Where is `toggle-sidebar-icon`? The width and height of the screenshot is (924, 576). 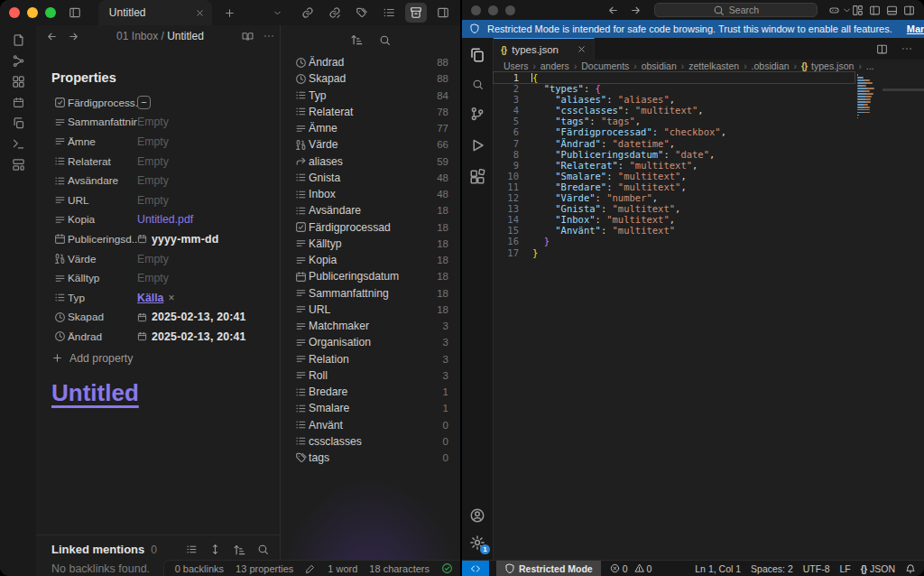 toggle-sidebar-icon is located at coordinates (875, 11).